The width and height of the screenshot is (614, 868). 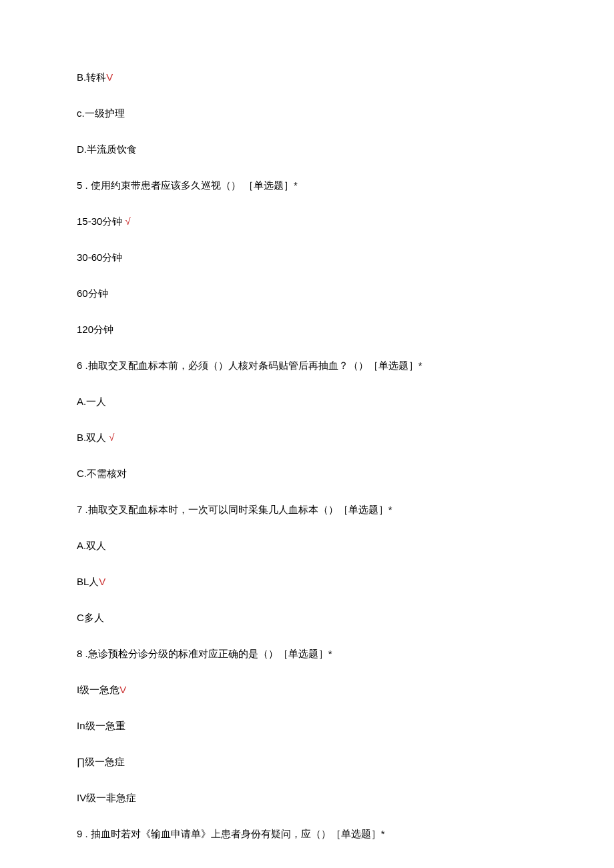 What do you see at coordinates (98, 690) in the screenshot?
I see `line-text: I级一急危` at bounding box center [98, 690].